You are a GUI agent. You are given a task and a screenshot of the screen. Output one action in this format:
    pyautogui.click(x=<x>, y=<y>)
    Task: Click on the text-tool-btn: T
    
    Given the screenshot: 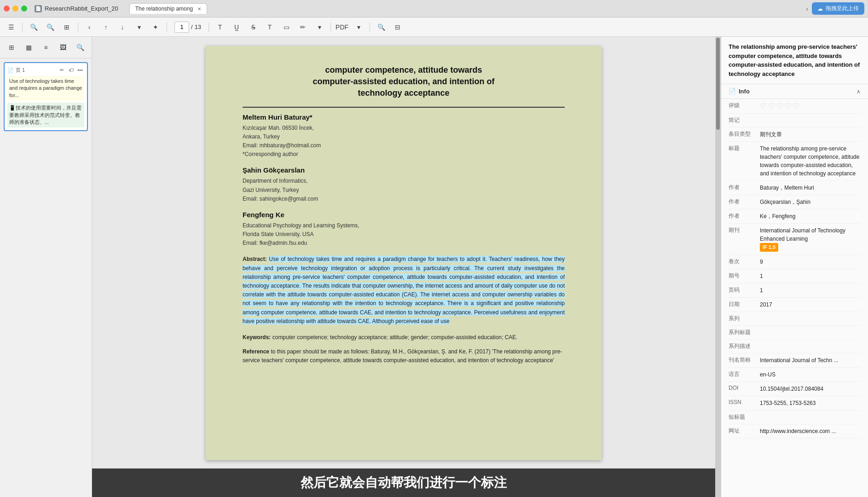 What is the action you would take?
    pyautogui.click(x=220, y=27)
    